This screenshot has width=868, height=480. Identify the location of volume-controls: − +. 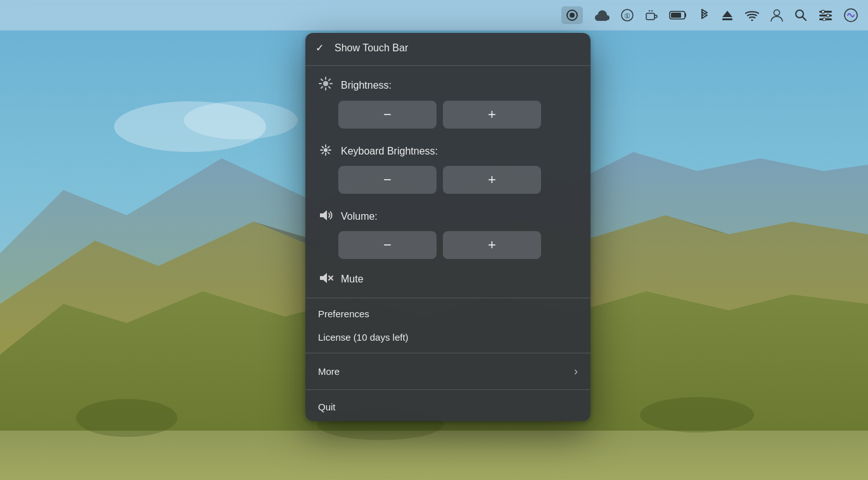
(448, 247).